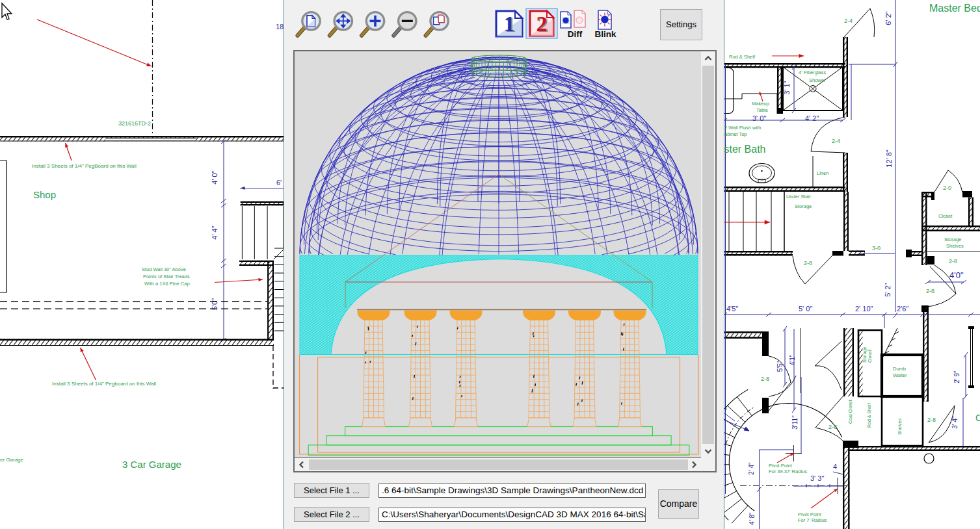 Image resolution: width=980 pixels, height=529 pixels. Describe the element at coordinates (957, 377) in the screenshot. I see `svg-text: 2' 9"` at that location.